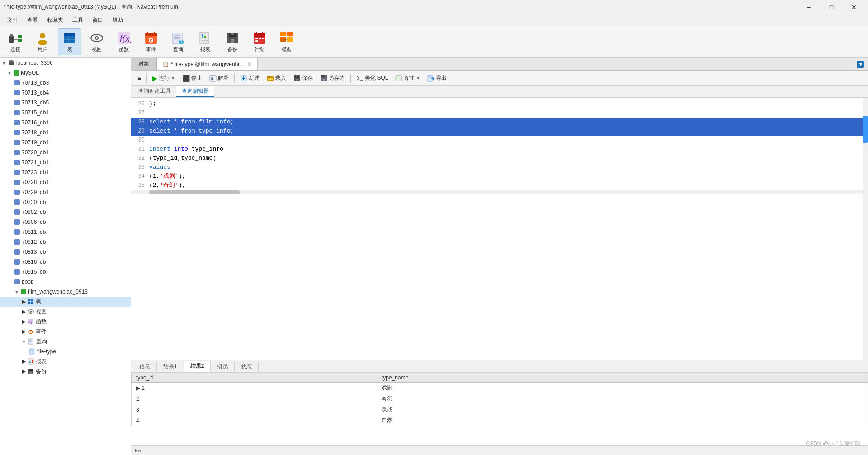  Describe the element at coordinates (98, 20) in the screenshot. I see `menu-window: 窗口` at that location.